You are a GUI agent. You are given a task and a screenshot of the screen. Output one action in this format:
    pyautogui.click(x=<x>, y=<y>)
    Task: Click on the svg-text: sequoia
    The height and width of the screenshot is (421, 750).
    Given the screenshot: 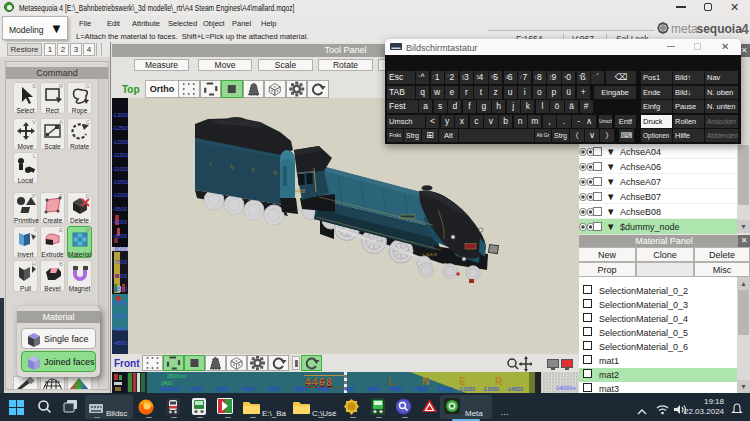 What is the action you would take?
    pyautogui.click(x=720, y=29)
    